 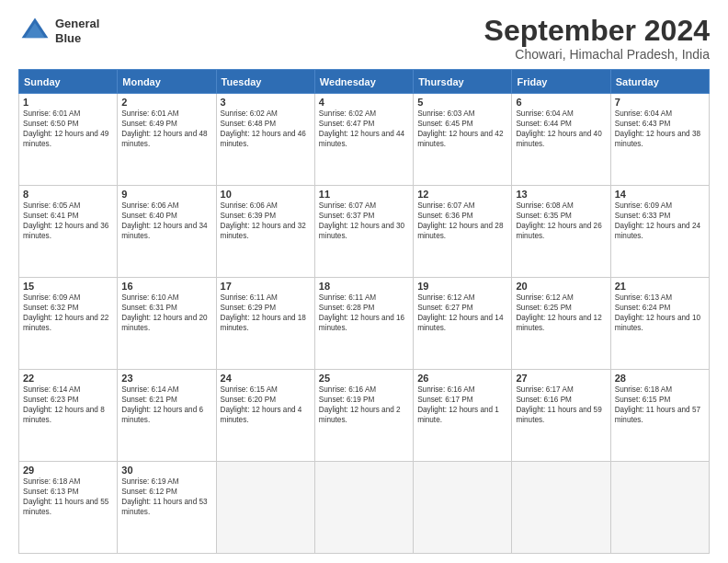 What do you see at coordinates (561, 221) in the screenshot?
I see `cell-info: Sunrise: 6:08 AM Sunset: 6:35 PM Dayligh…` at bounding box center [561, 221].